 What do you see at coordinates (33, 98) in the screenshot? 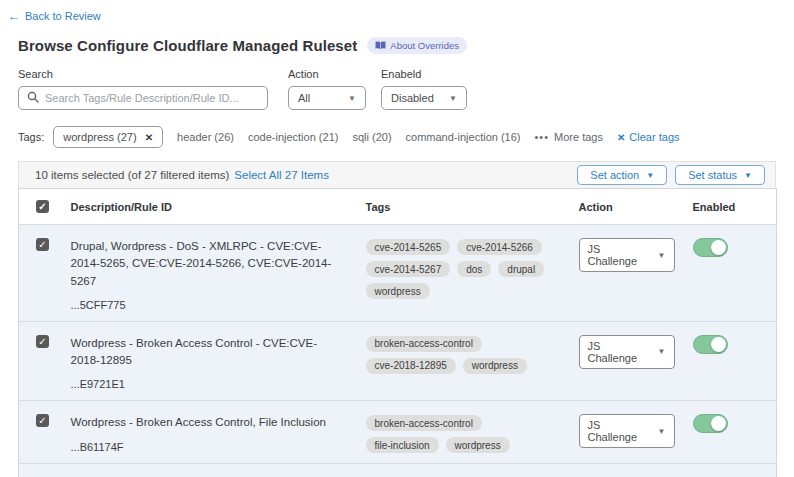
I see `search-icon` at bounding box center [33, 98].